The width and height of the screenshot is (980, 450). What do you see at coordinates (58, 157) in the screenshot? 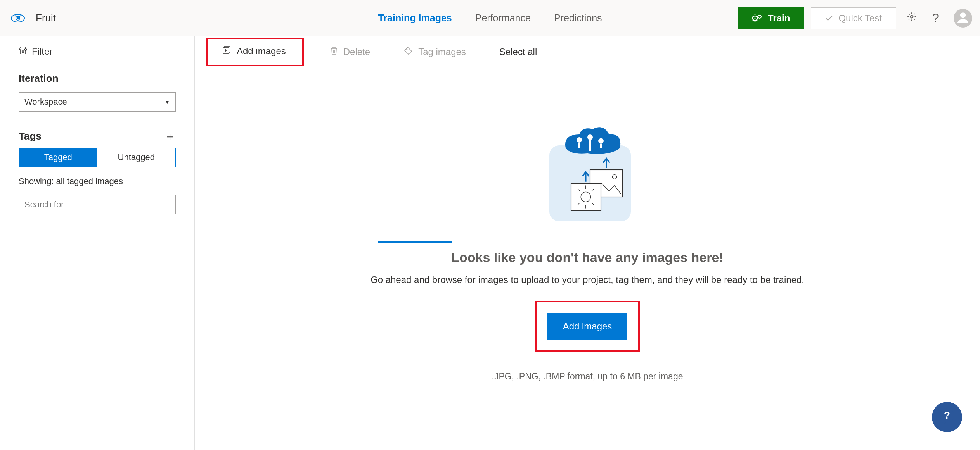
I see `tagged-button: Tagged` at bounding box center [58, 157].